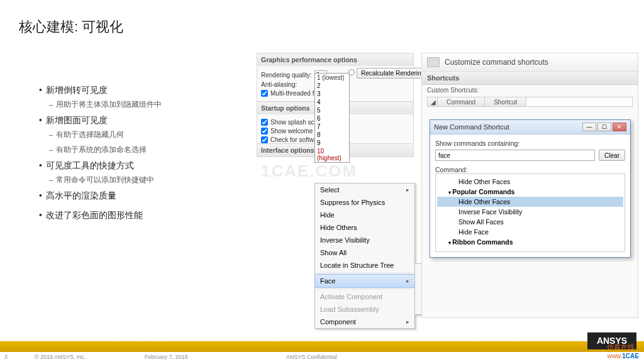 The image size is (644, 362). What do you see at coordinates (365, 256) in the screenshot?
I see `context-menu-1: SelectSuppress for PhysicsHideHide Other…` at bounding box center [365, 256].